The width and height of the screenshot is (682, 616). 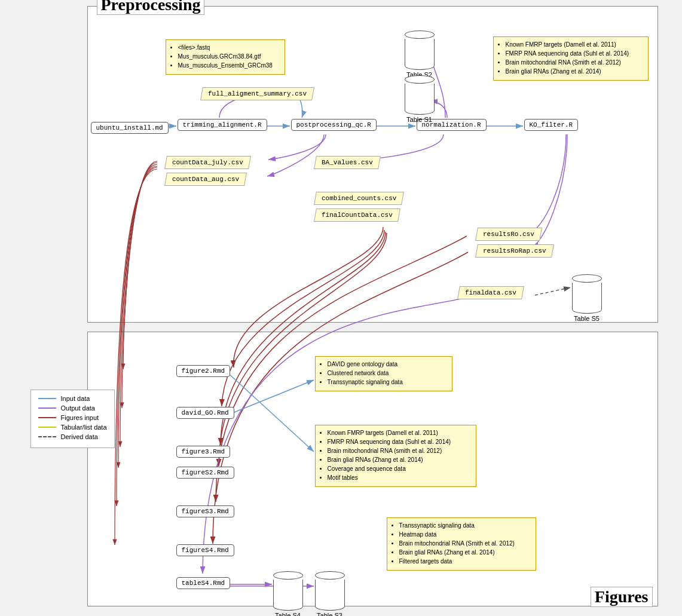 What do you see at coordinates (384, 374) in the screenshot?
I see `david-inputs-note: DAVID gene ontology data Clustered netwo…` at bounding box center [384, 374].